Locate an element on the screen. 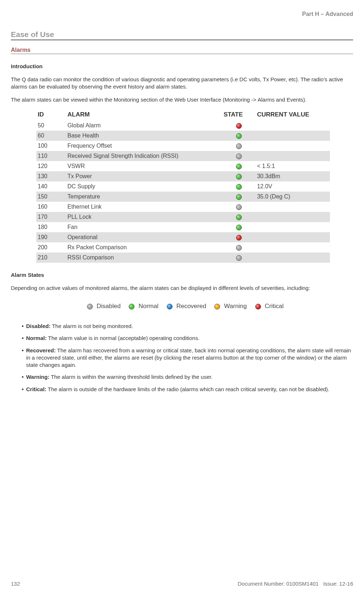  table-row: 140DC Supply12.0V is located at coordinates (183, 187).